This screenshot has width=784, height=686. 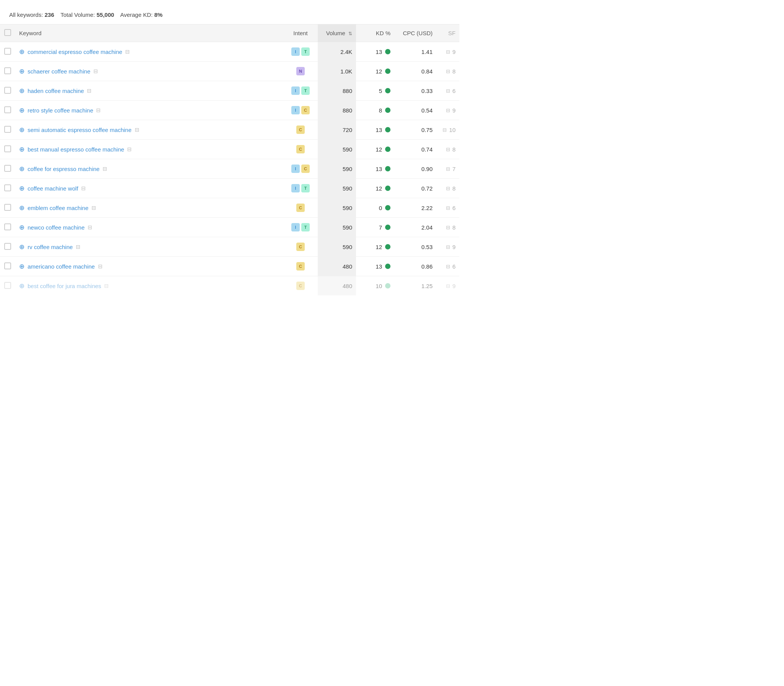 I want to click on kd-cell: 12, so click(x=375, y=247).